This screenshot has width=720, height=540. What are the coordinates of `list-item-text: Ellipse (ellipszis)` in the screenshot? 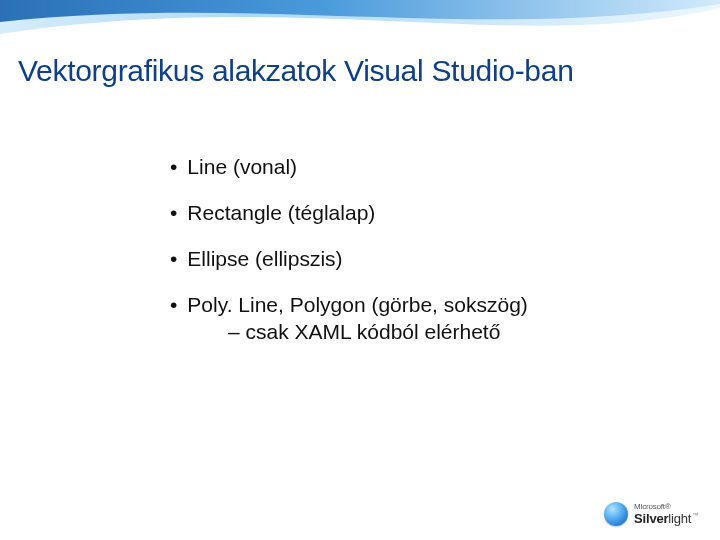 It's located at (264, 258).